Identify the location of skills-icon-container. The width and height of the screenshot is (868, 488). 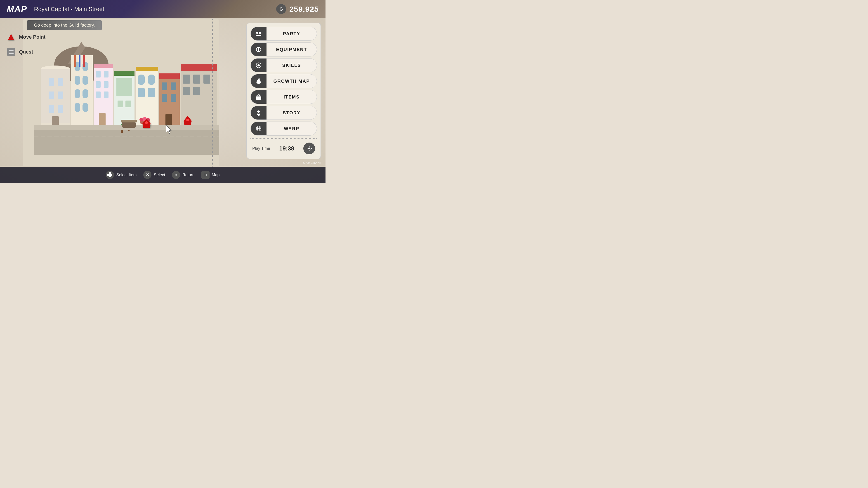
(259, 65).